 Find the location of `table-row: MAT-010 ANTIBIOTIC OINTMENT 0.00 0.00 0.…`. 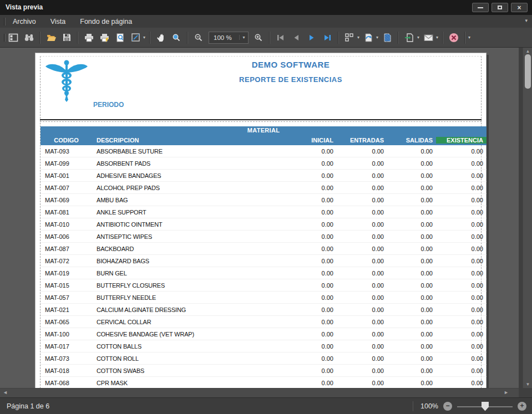

table-row: MAT-010 ANTIBIOTIC OINTMENT 0.00 0.00 0.… is located at coordinates (264, 224).